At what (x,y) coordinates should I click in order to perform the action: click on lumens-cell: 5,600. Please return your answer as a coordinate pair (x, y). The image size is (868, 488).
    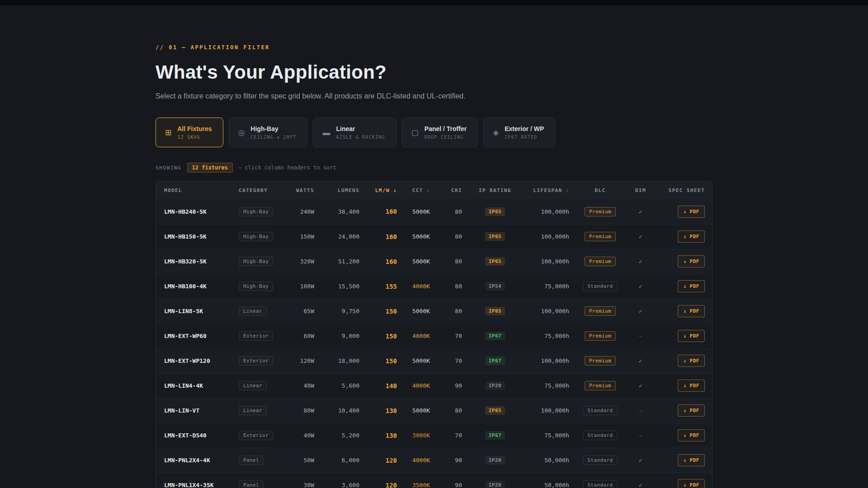
    Looking at the image, I should click on (342, 386).